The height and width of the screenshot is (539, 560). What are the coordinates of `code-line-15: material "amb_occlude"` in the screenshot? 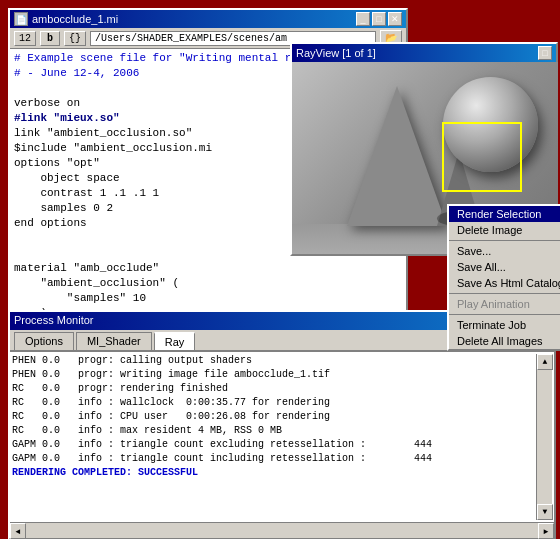 It's located at (208, 268).